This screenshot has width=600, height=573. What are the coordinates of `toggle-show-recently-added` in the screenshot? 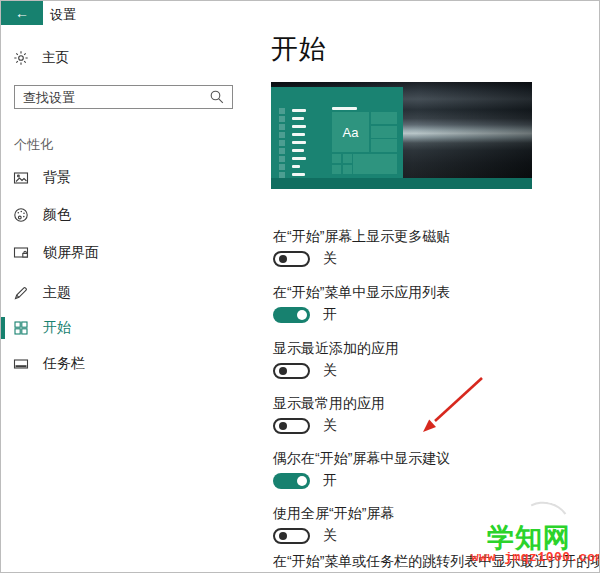 It's located at (292, 371).